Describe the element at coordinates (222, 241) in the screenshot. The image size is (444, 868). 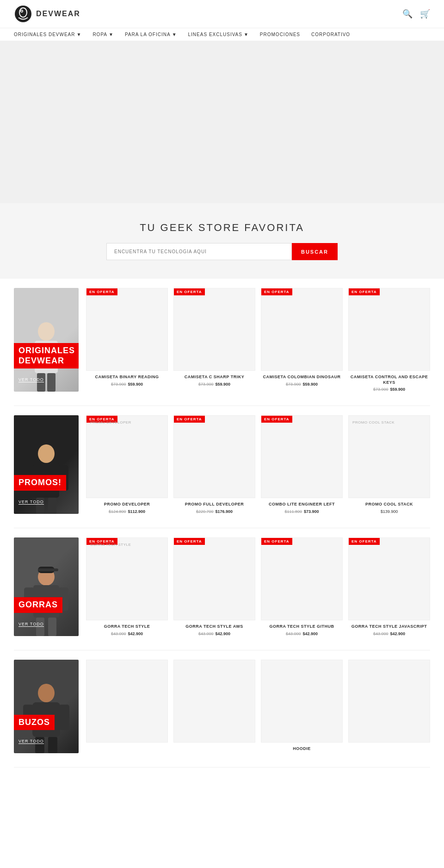
I see `search-section: TU GEEK STORE FAVORITA BUSCAR` at that location.